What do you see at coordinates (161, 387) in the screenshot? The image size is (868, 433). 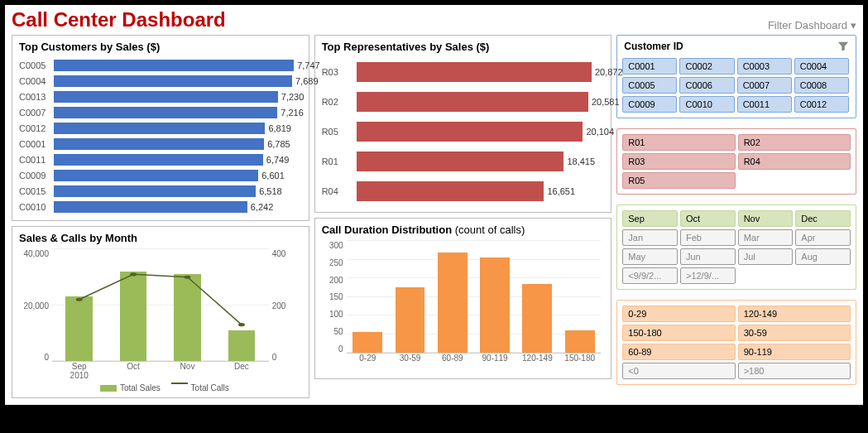 I see `legend: Total Sales Total Calls` at bounding box center [161, 387].